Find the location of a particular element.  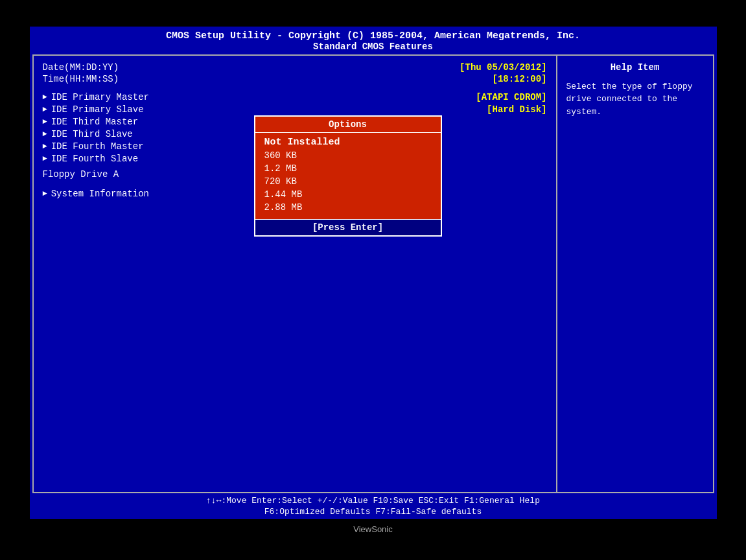

header-line1: CMOS Setup Utility - Copyright (C) 1985-… is located at coordinates (373, 36).